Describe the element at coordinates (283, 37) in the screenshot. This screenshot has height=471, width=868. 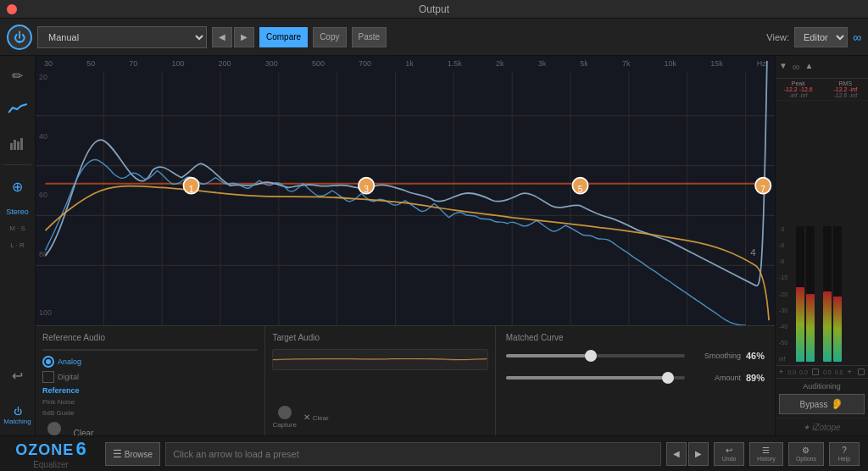
I see `compare-button: Compare` at that location.